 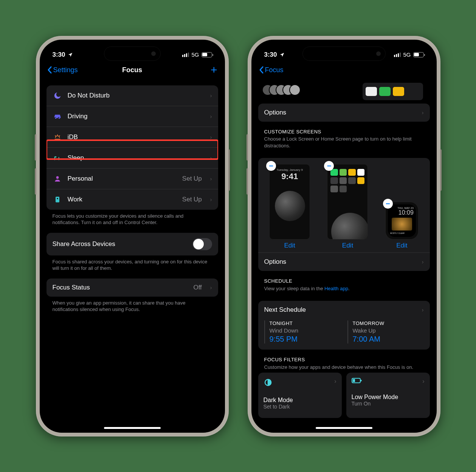 What do you see at coordinates (344, 361) in the screenshot?
I see `filters-header: FOCUS FILTERS Customize how your apps an…` at bounding box center [344, 361].